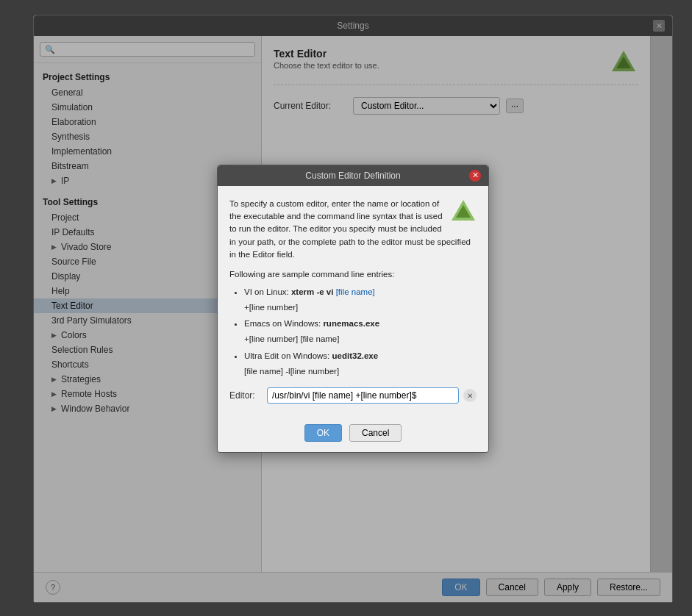 The image size is (692, 616). I want to click on editor-field-clear-button: ✕, so click(470, 395).